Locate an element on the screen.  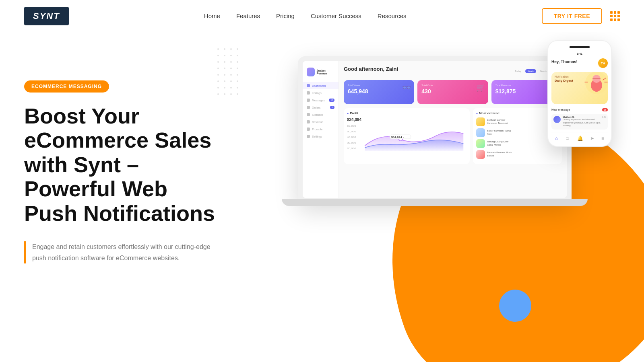
hero-divider is located at coordinates (25, 252).